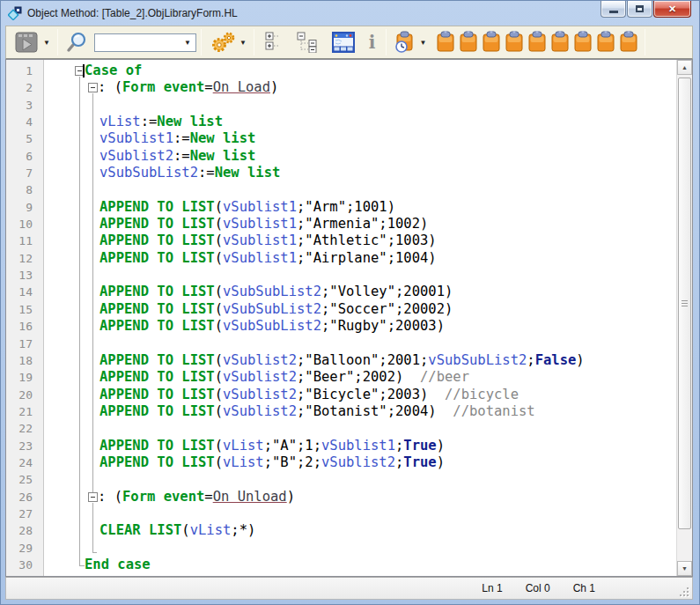 The height and width of the screenshot is (605, 700). What do you see at coordinates (491, 588) in the screenshot?
I see `status-line: Ln 1` at bounding box center [491, 588].